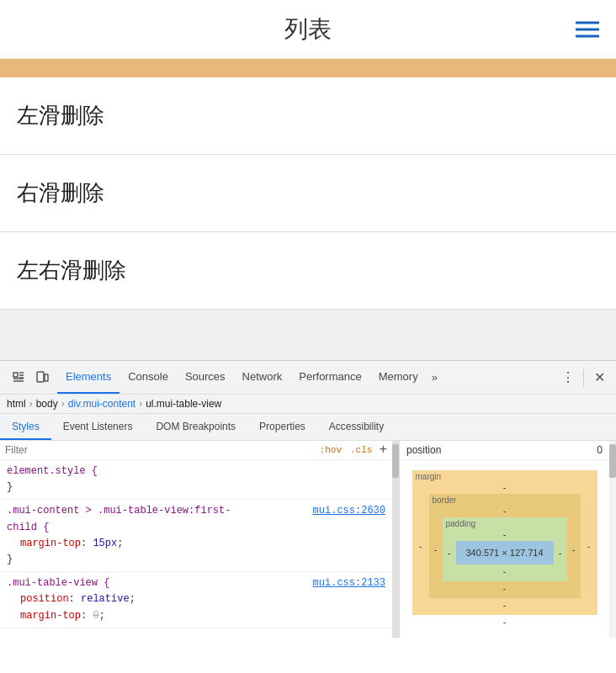 The image size is (616, 673). Describe the element at coordinates (196, 584) in the screenshot. I see `css-selector-table-view: .mui-table-view { mui.css:2133` at that location.